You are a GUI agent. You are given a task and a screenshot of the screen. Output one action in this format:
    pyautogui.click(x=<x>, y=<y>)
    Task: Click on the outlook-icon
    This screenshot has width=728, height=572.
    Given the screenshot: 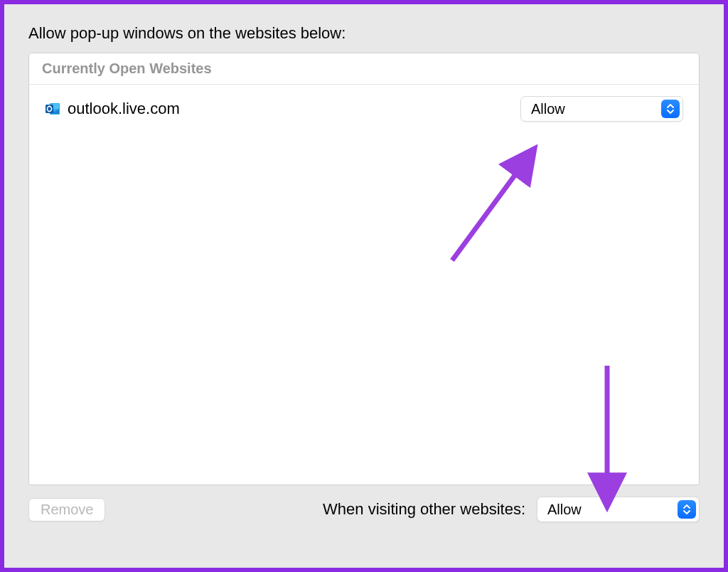 What is the action you would take?
    pyautogui.click(x=53, y=109)
    